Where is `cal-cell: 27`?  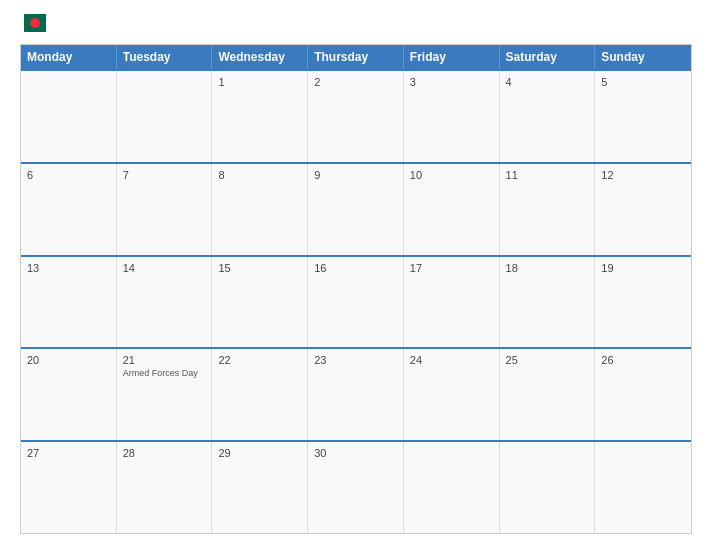 cal-cell: 27 is located at coordinates (69, 488).